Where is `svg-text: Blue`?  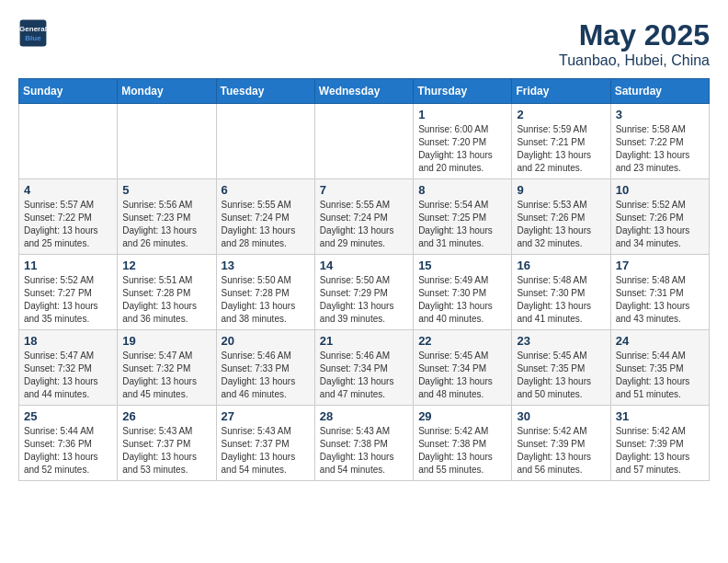 svg-text: Blue is located at coordinates (33, 39).